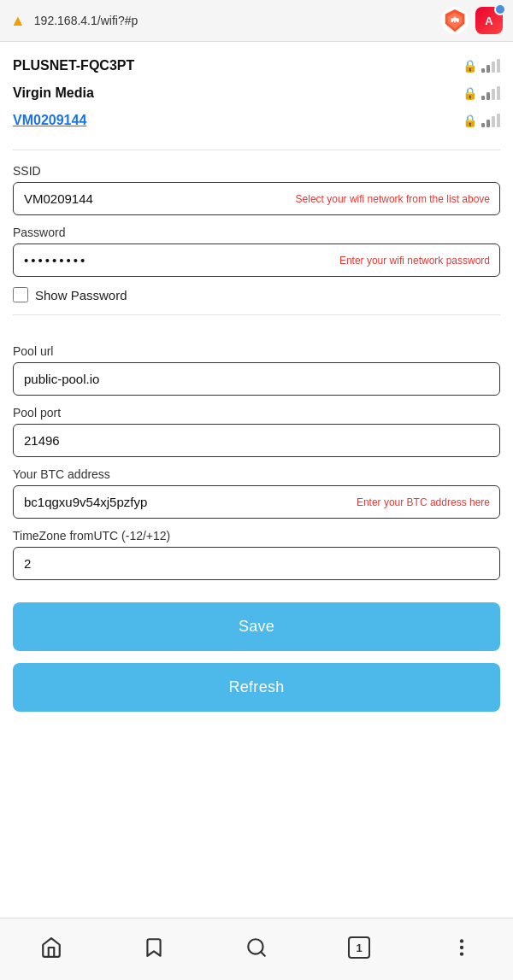 The height and width of the screenshot is (980, 513). I want to click on network-item-3: VM0209144 🔒, so click(256, 120).